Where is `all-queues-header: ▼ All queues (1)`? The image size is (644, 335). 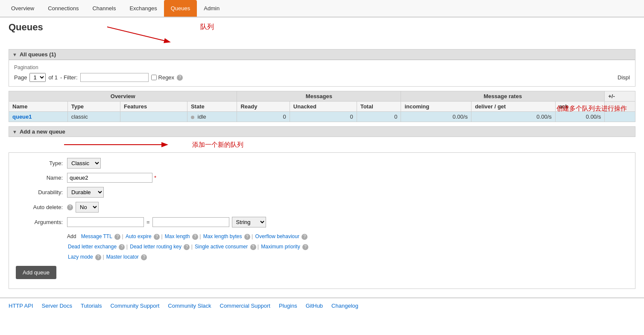
all-queues-header: ▼ All queues (1) is located at coordinates (322, 55).